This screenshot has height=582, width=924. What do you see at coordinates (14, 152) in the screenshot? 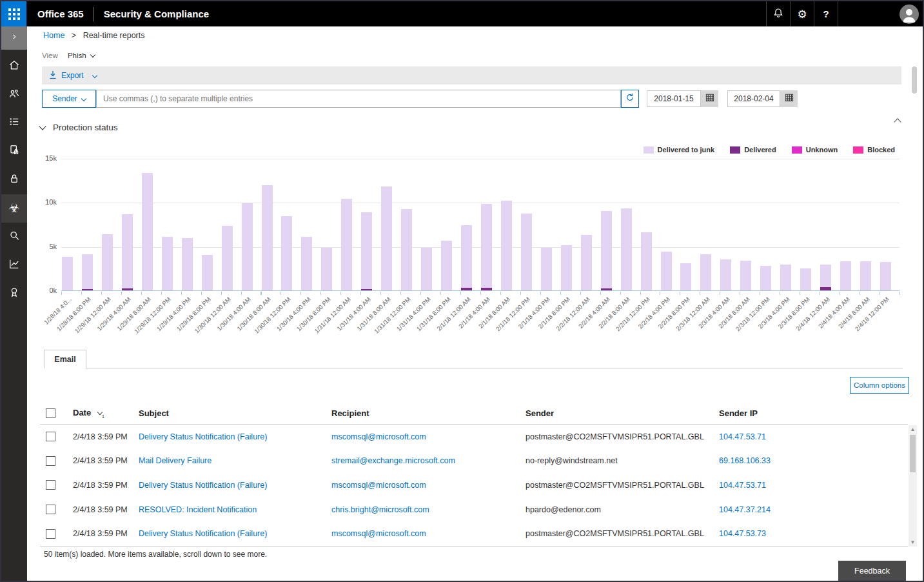
I see `sidebar-item-data-loss-prevention` at bounding box center [14, 152].